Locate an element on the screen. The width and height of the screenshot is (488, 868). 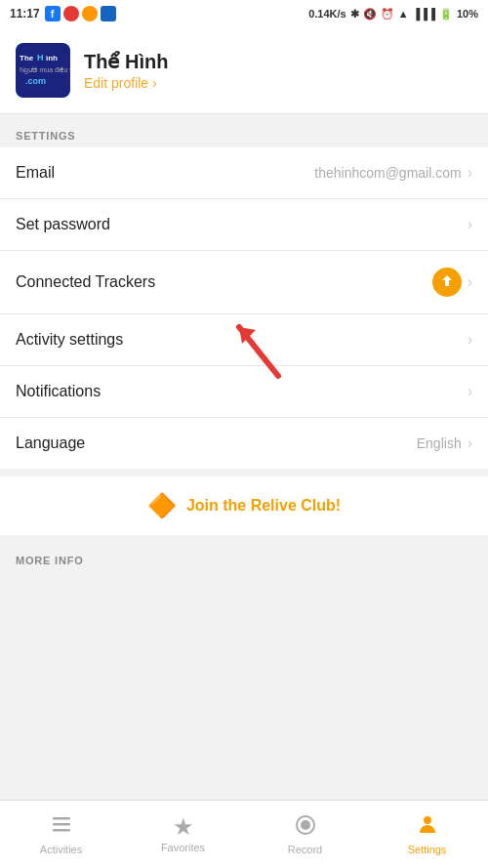
alarm-icon: ⏰ is located at coordinates (387, 14).